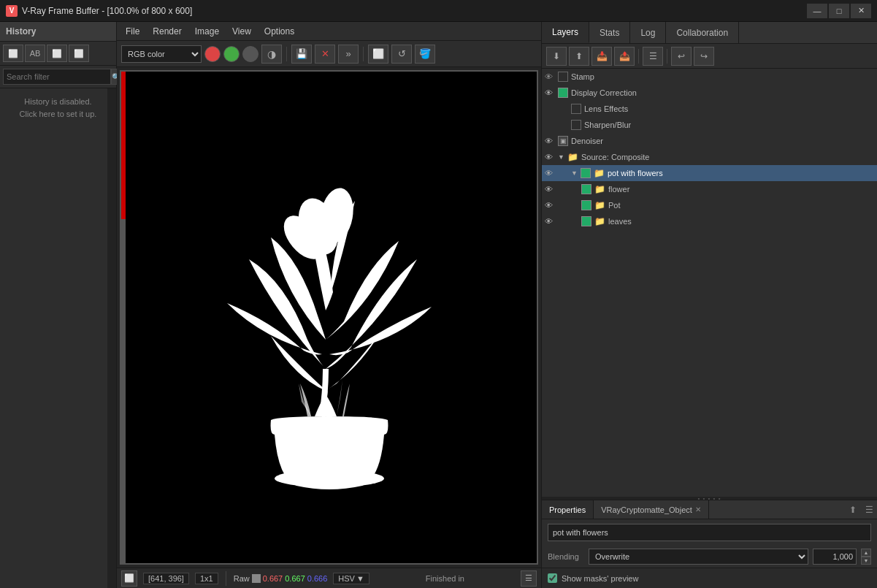  I want to click on checkbox-pot-sub, so click(586, 205).